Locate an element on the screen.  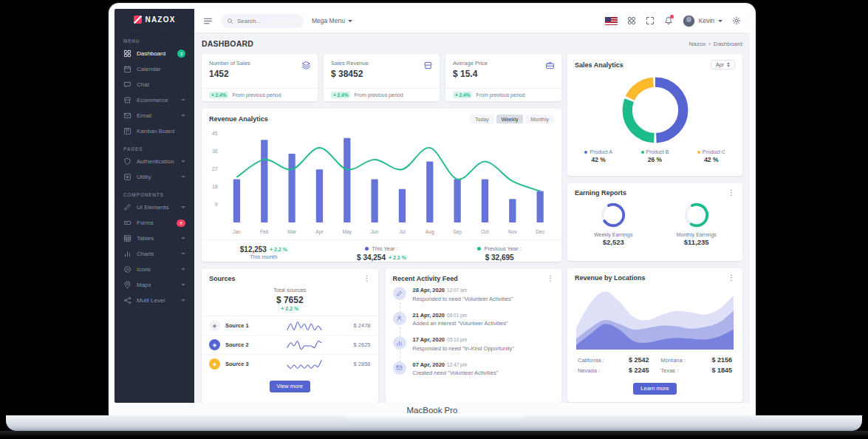
source-name: Source 3 is located at coordinates (240, 364).